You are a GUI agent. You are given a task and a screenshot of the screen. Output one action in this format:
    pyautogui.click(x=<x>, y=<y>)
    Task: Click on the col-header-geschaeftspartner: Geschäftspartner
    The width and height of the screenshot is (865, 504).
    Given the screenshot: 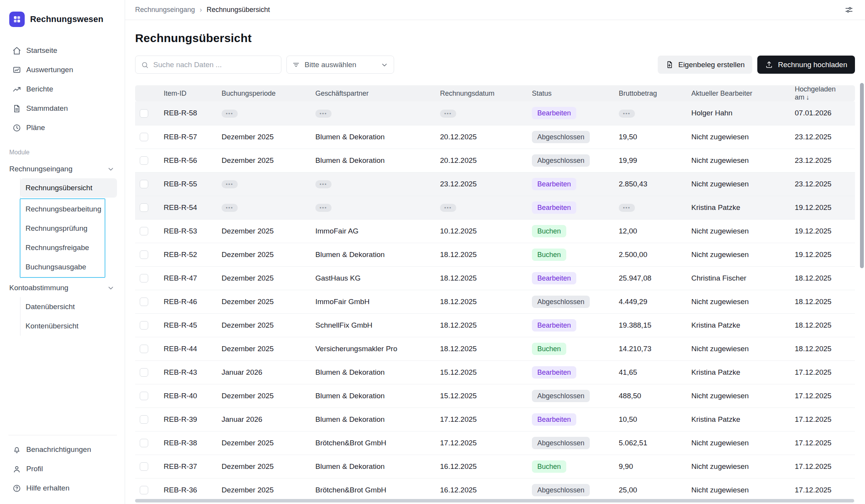 What is the action you would take?
    pyautogui.click(x=373, y=93)
    